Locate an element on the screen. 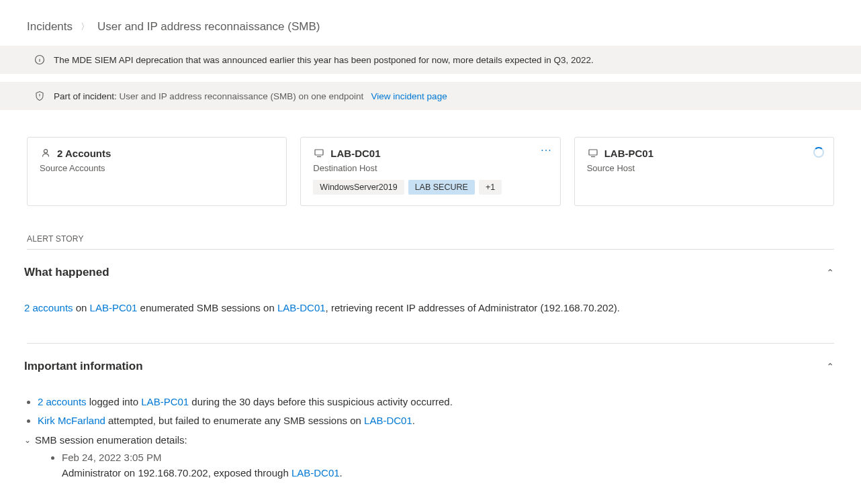 The width and height of the screenshot is (861, 504). alert-story-label: ALERT STORY is located at coordinates (430, 228).